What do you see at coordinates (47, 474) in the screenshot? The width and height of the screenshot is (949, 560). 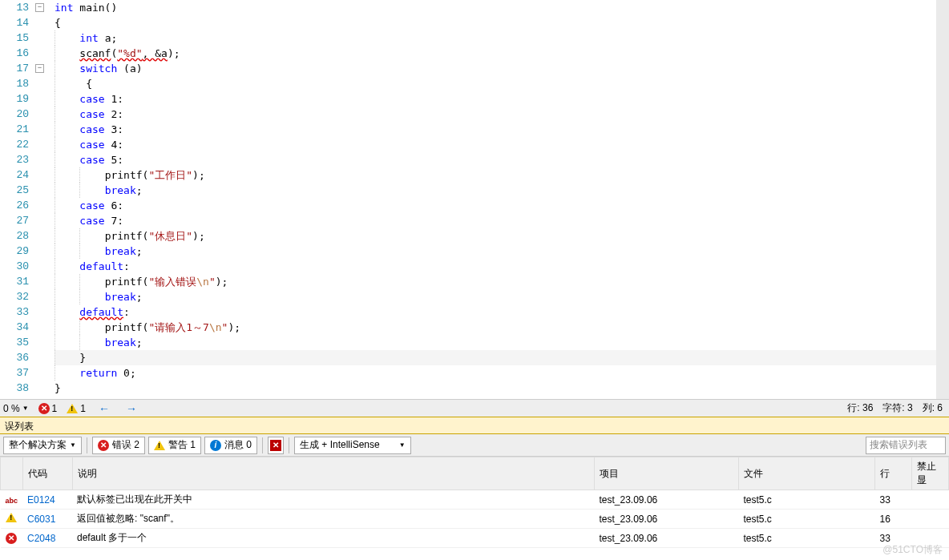 I see `col-code: 代码` at bounding box center [47, 474].